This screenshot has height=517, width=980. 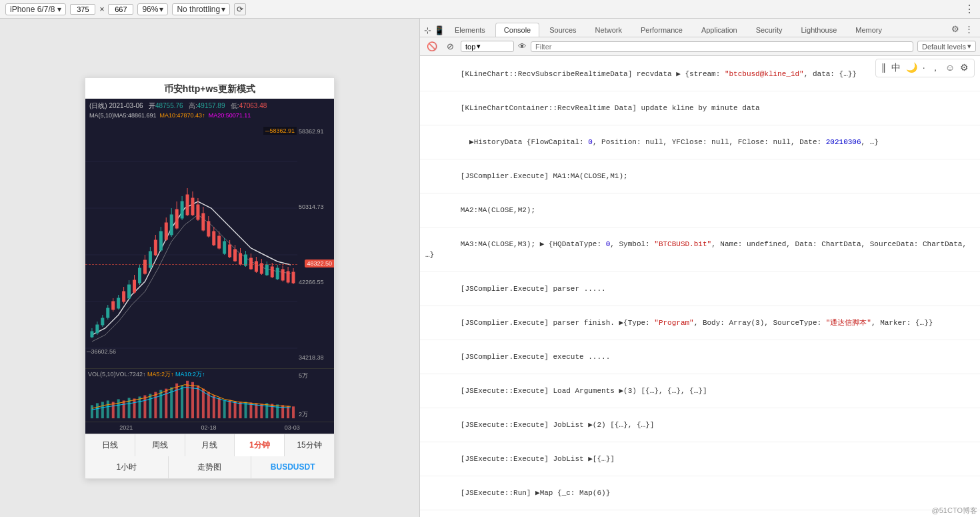 What do you see at coordinates (925, 68) in the screenshot?
I see `special-toolbar: ‖ 中 🌙 · ， ☺ ⚙` at bounding box center [925, 68].